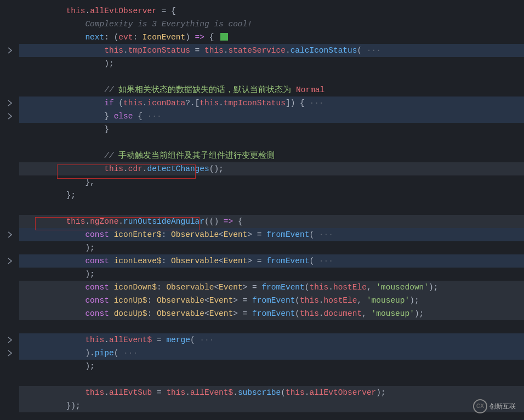 This screenshot has width=524, height=420. I want to click on code-line: this.tmpIconStatus = this.stateService.c…, so click(272, 50).